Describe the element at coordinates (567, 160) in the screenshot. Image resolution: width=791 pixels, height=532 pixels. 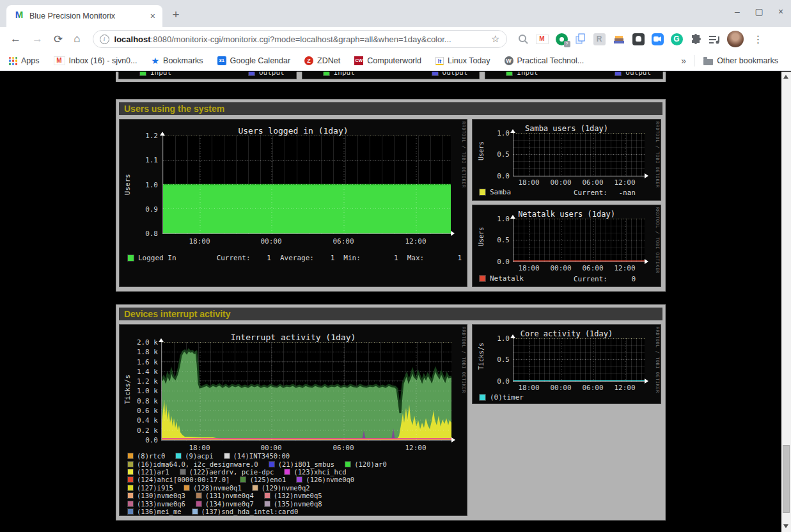
I see `samba-users-graph: Samba users (1day) RRDTOOL / TOBI OETIKE…` at that location.